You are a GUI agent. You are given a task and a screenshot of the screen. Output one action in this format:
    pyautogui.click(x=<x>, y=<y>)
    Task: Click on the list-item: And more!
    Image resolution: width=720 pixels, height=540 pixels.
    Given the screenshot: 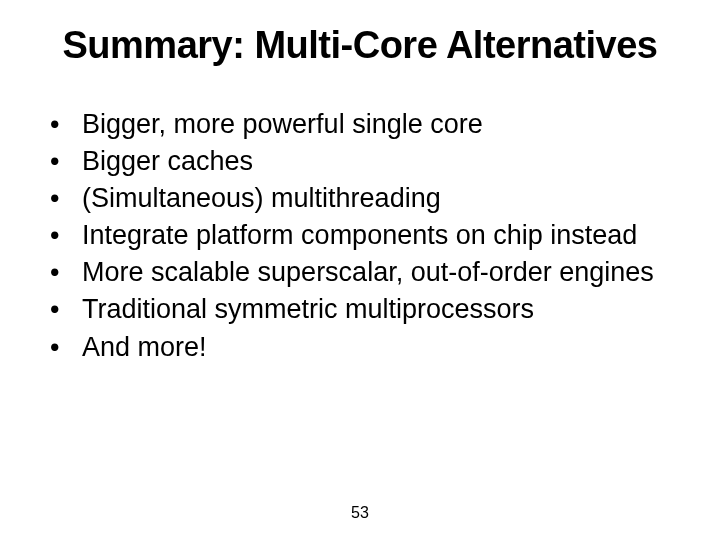 What is the action you would take?
    pyautogui.click(x=370, y=348)
    